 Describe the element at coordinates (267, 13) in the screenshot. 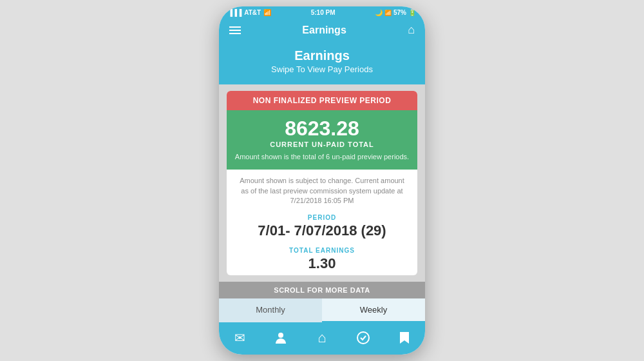

I see `wifi-icon: 📶` at that location.